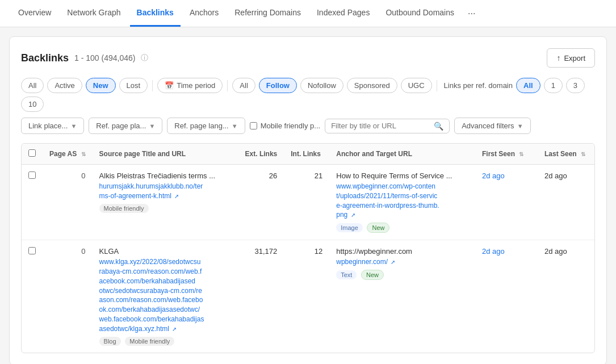  Describe the element at coordinates (583, 154) in the screenshot. I see `last-seen-sort-icon: ⇅` at that location.